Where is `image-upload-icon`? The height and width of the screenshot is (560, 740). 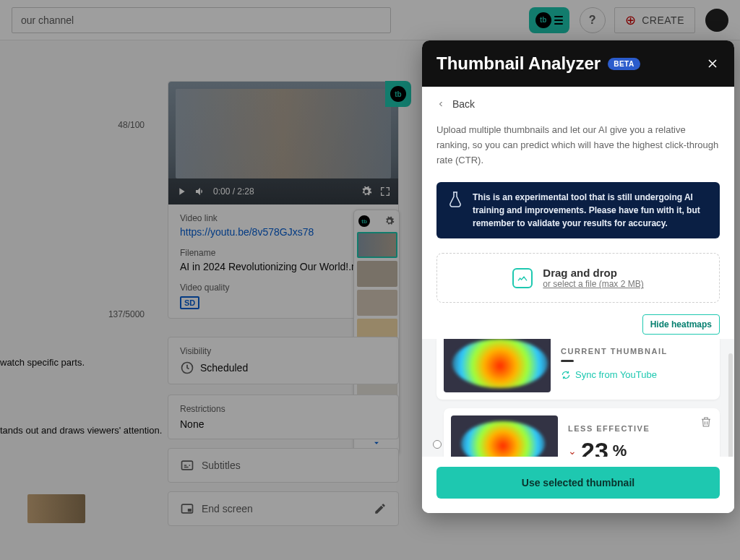
image-upload-icon is located at coordinates (522, 278).